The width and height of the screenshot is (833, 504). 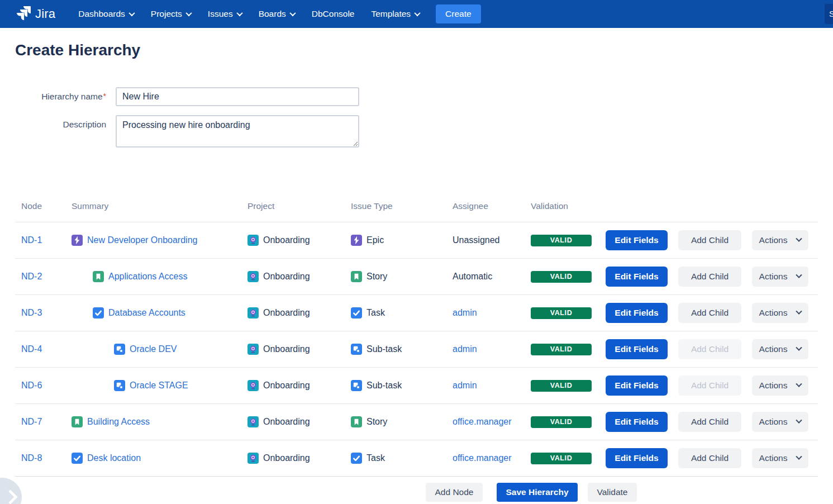 What do you see at coordinates (417, 421) in the screenshot?
I see `table-row: ND-7 Building Access Onboarding` at bounding box center [417, 421].